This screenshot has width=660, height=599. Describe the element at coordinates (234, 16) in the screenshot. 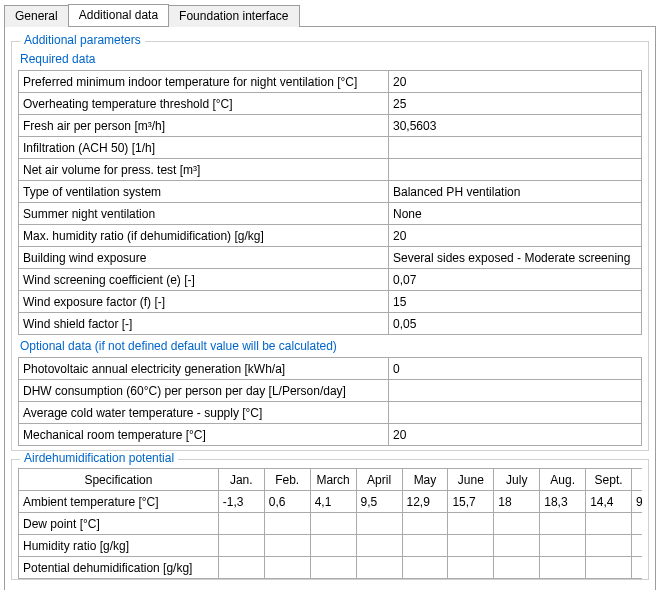

I see `tab-foundation-interface: Foundation interface` at that location.